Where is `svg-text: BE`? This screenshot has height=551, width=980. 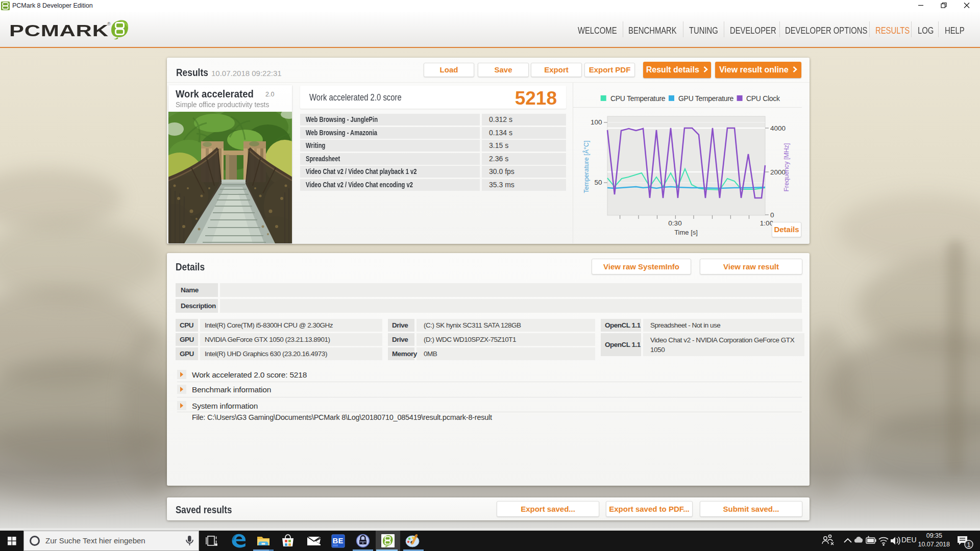 svg-text: BE is located at coordinates (338, 541).